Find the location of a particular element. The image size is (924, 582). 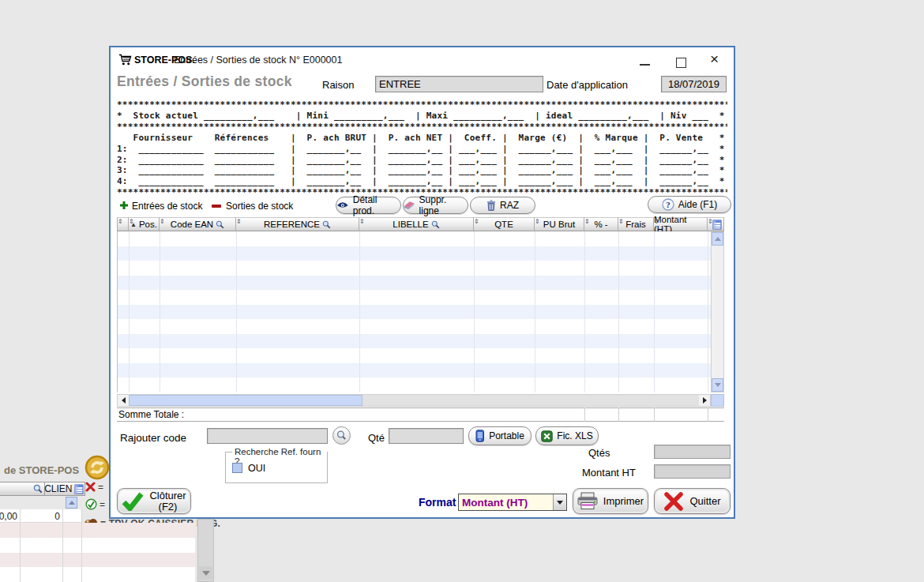

scroll-up-button is located at coordinates (717, 238).